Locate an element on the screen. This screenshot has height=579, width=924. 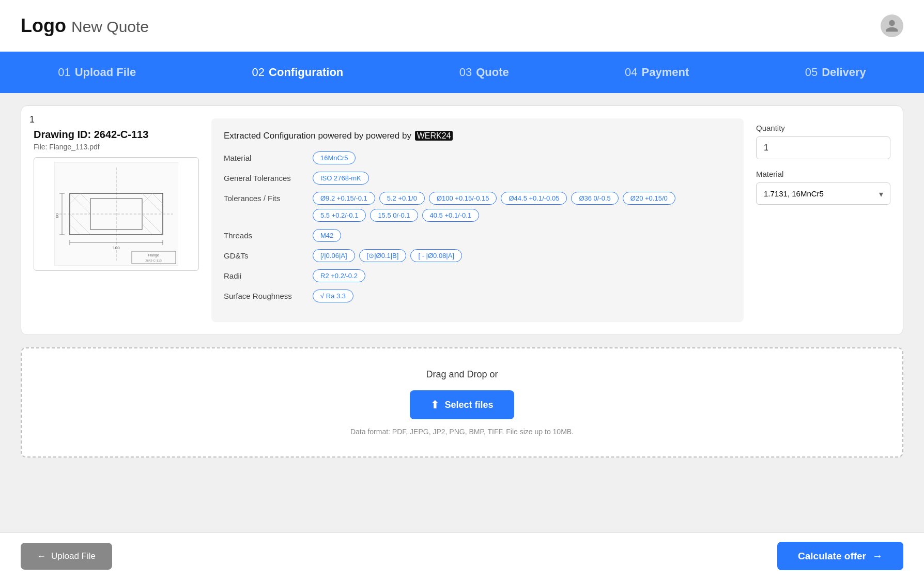
step-label-5: Delivery is located at coordinates (844, 72).